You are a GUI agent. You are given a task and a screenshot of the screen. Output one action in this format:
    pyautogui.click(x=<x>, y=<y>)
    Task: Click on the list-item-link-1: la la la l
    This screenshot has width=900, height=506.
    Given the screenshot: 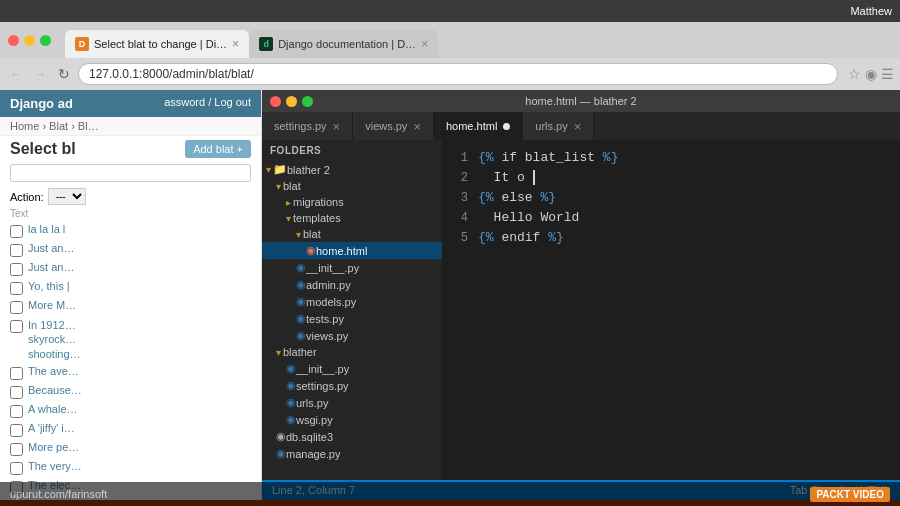 What is the action you would take?
    pyautogui.click(x=46, y=229)
    